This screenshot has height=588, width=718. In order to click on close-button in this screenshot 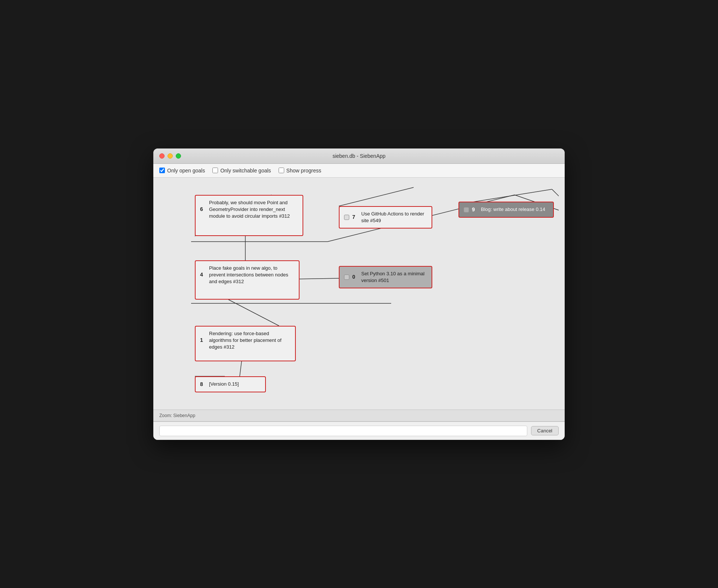, I will do `click(162, 156)`.